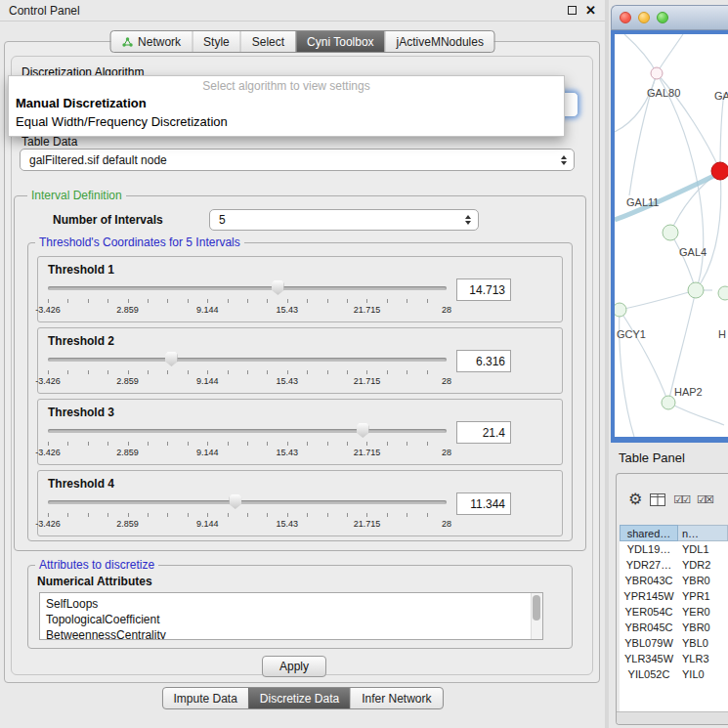 The height and width of the screenshot is (728, 728). I want to click on cell-shared-name: YPR145W, so click(649, 596).